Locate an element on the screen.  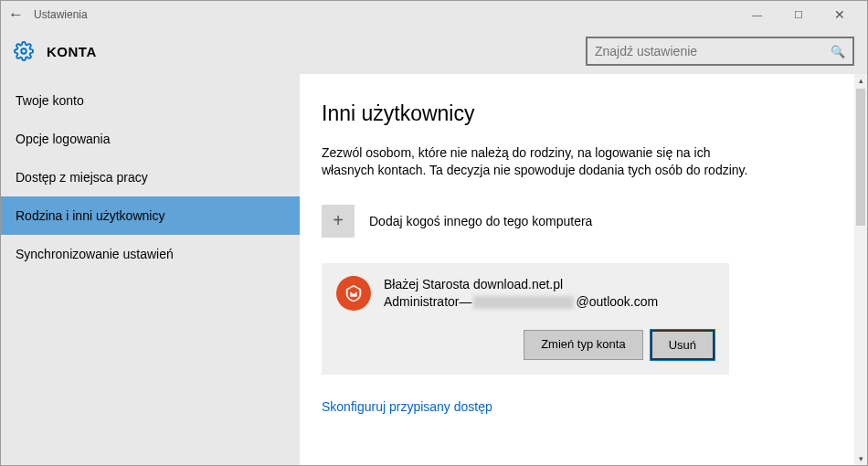
user-card: Błażej Starosta download.net.pl Administ… is located at coordinates (525, 319).